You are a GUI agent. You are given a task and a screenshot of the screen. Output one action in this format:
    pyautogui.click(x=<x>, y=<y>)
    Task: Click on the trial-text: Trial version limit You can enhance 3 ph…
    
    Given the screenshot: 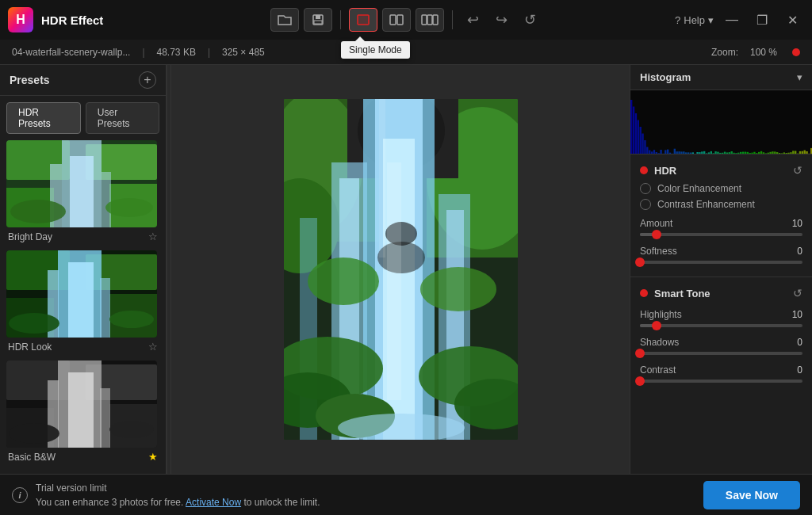 What is the action you would take?
    pyautogui.click(x=366, y=495)
    